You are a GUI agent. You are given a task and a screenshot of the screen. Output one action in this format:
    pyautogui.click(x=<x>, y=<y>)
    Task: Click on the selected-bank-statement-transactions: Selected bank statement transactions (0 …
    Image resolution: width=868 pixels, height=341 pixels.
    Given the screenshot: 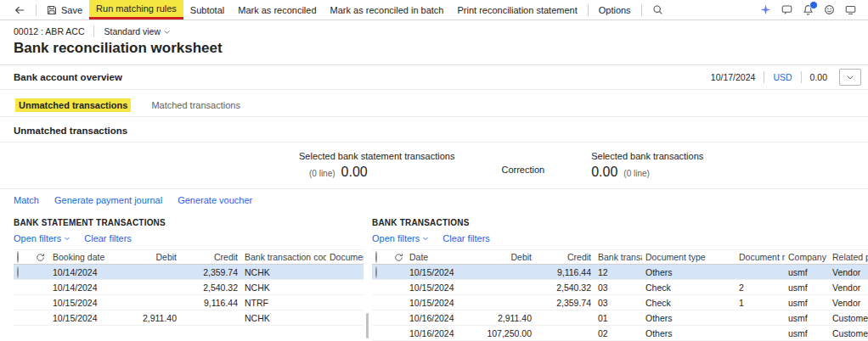 What is the action you would take?
    pyautogui.click(x=377, y=165)
    